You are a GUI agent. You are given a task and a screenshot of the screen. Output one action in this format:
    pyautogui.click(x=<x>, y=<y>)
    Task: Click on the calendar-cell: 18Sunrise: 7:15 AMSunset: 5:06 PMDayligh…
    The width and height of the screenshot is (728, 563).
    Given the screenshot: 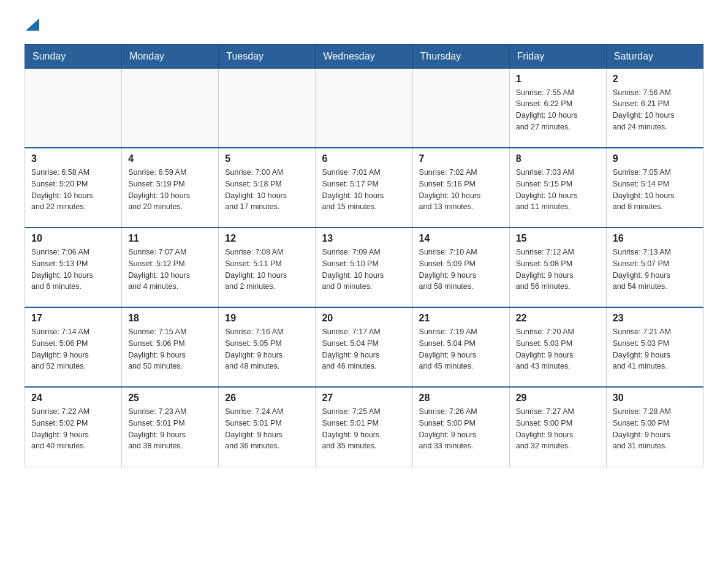 What is the action you would take?
    pyautogui.click(x=170, y=347)
    